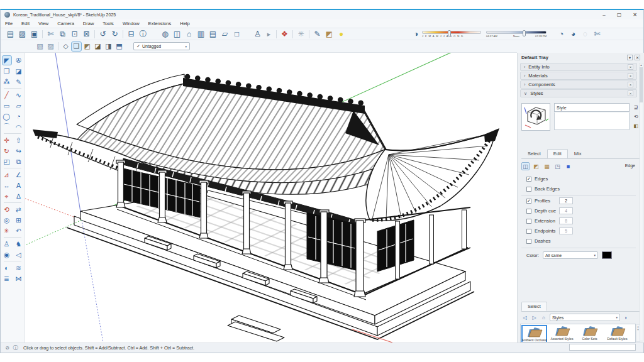 The image size is (644, 362). I want to click on section-components: › Components ✕, so click(579, 84).